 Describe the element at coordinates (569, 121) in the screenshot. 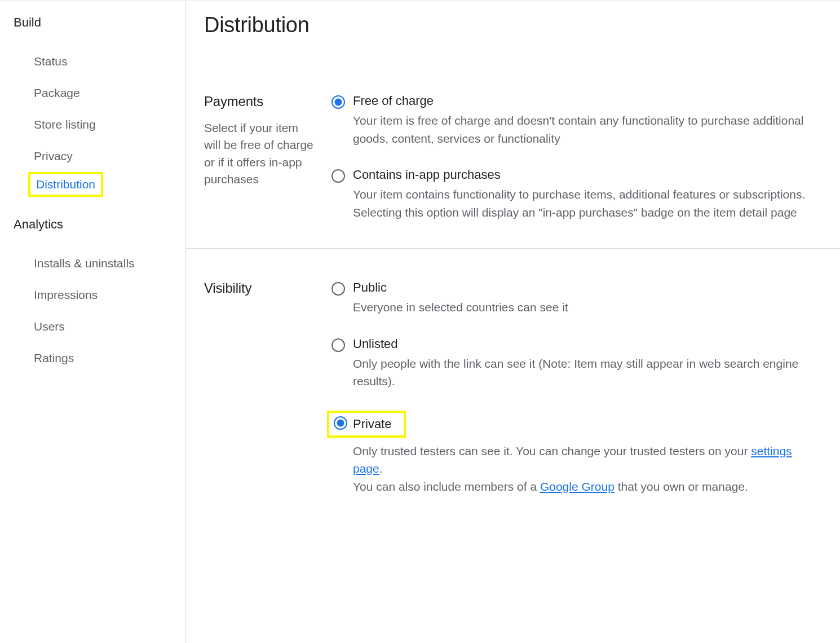

I see `payment-option-free: Free of charge Your item is free of char…` at that location.